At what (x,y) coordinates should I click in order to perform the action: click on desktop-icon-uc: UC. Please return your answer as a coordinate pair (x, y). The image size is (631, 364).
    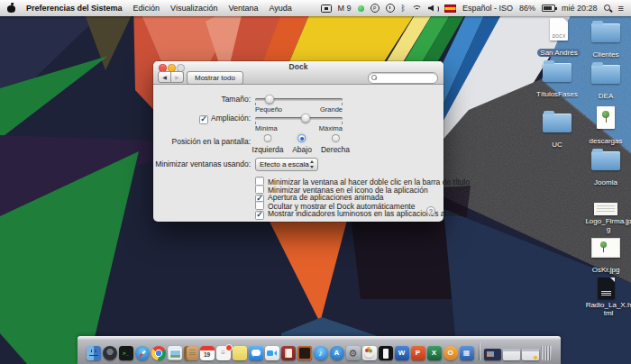
    Looking at the image, I should click on (557, 130).